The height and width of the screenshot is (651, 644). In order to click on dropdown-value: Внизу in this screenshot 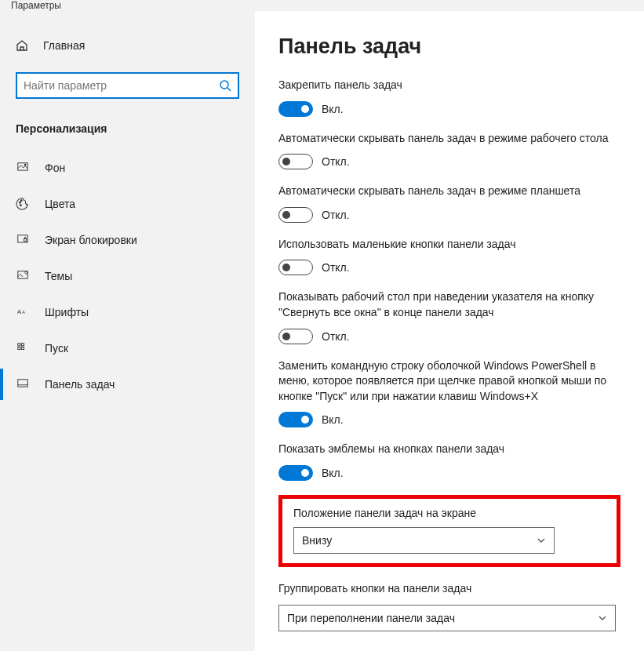, I will do `click(317, 540)`.